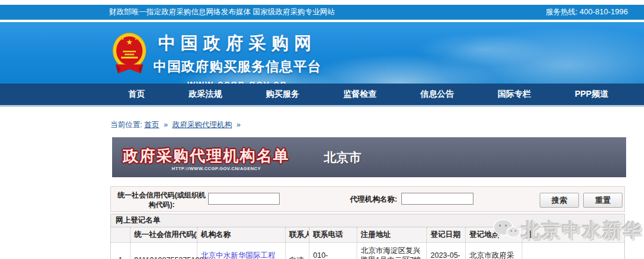 This screenshot has height=259, width=644. What do you see at coordinates (298, 235) in the screenshot?
I see `col-contact: 联系人` at bounding box center [298, 235].